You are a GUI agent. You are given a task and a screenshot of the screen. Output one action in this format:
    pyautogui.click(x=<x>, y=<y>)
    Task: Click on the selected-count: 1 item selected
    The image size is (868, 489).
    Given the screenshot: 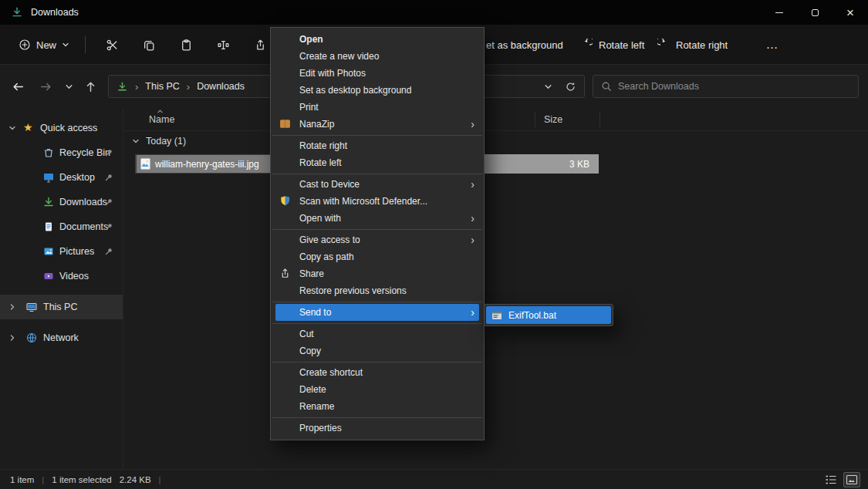 What is the action you would take?
    pyautogui.click(x=82, y=480)
    